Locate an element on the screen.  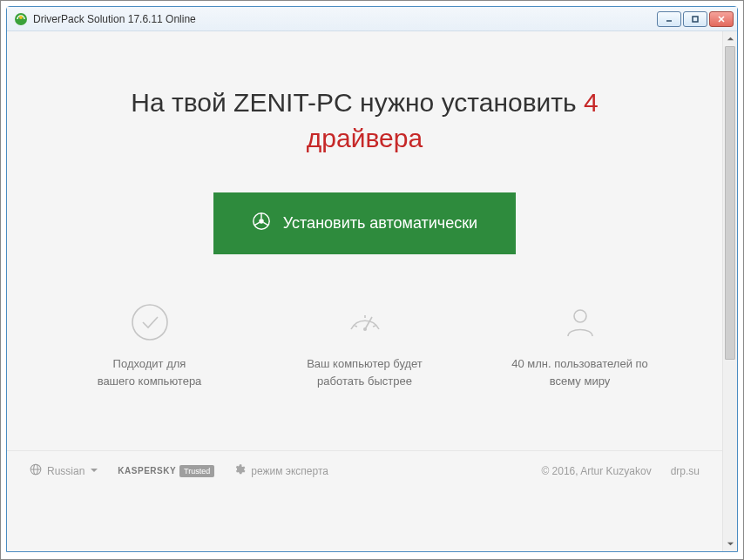
feature-suitable: Подходит для вашего компьютера is located at coordinates (150, 347).